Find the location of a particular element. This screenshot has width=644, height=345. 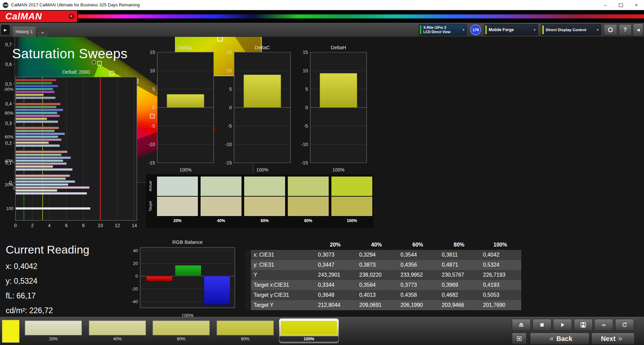

svg-text: 20 is located at coordinates (136, 263).